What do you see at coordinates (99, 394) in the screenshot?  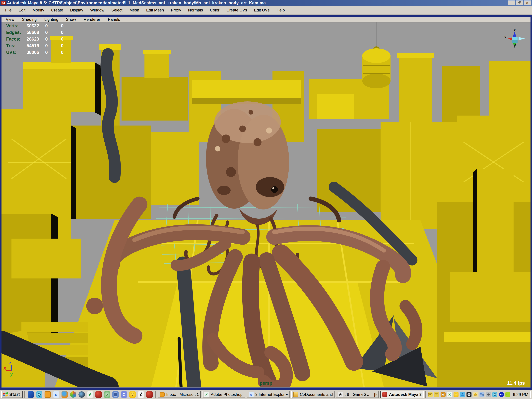 I see `maya-quicklaunch-icon` at bounding box center [99, 394].